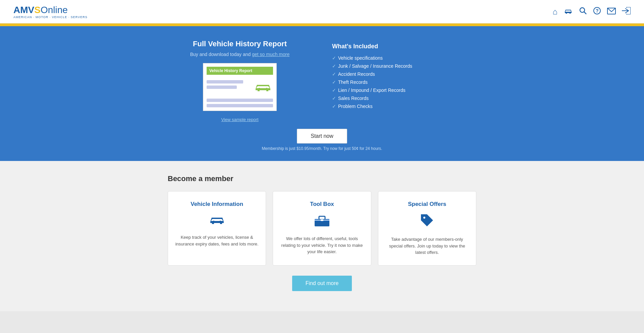 The image size is (644, 333). I want to click on feature-card: Vehicle Information Keep track of your v…, so click(217, 228).